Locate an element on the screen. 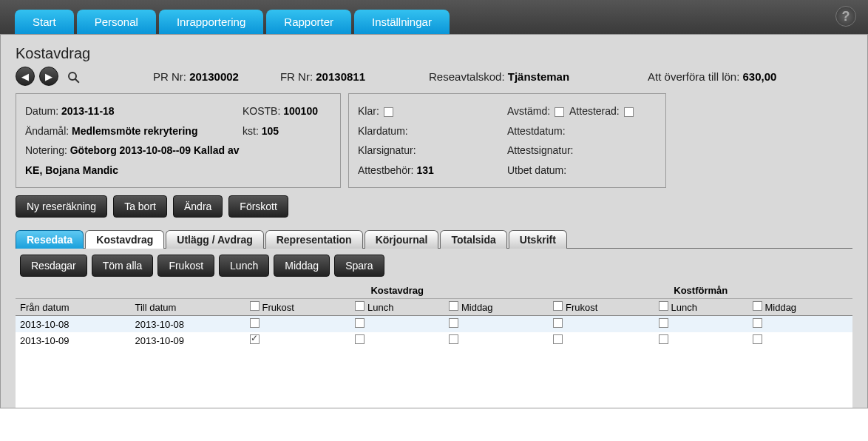  cell-from-date: 2013-10-08 is located at coordinates (72, 324).